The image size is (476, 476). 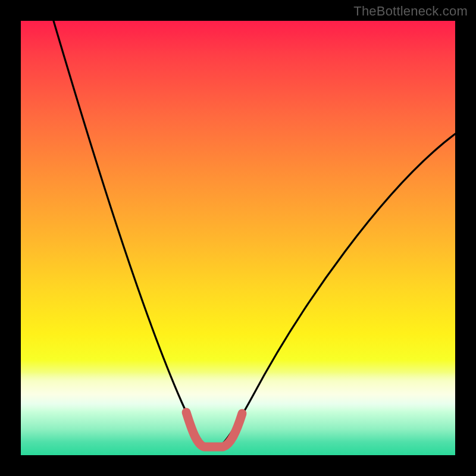 I want to click on watermark-text: TheBottleneck.com, so click(x=411, y=11).